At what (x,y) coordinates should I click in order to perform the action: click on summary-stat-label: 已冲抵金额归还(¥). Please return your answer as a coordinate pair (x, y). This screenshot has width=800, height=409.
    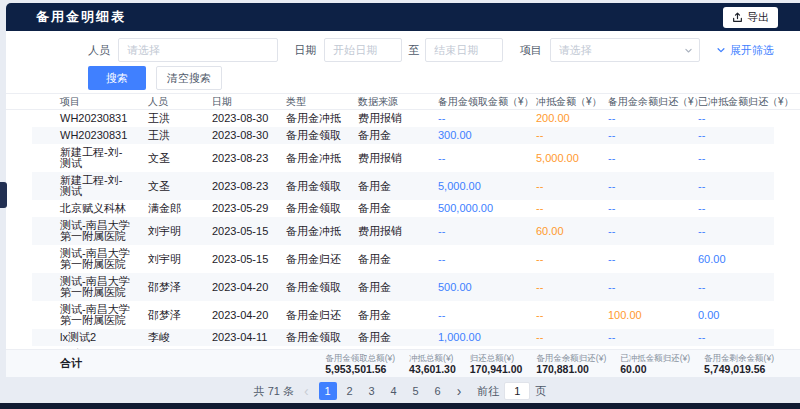
    Looking at the image, I should click on (655, 358).